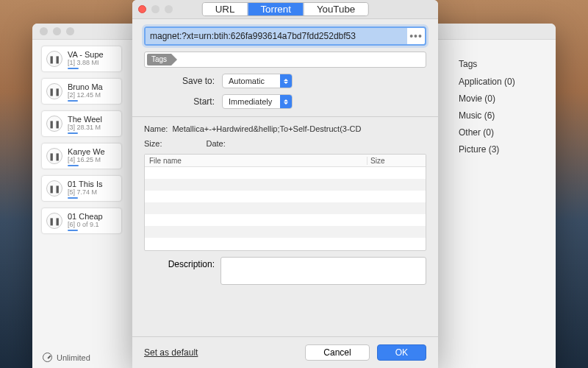 The width and height of the screenshot is (588, 368). What do you see at coordinates (257, 81) in the screenshot?
I see `save-to-select: Automatic` at bounding box center [257, 81].